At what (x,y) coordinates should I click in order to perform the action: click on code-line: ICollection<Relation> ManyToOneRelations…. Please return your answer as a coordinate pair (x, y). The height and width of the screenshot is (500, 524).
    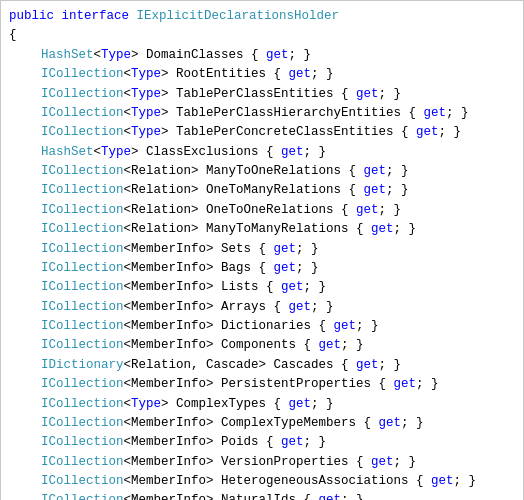
    Looking at the image, I should click on (262, 172).